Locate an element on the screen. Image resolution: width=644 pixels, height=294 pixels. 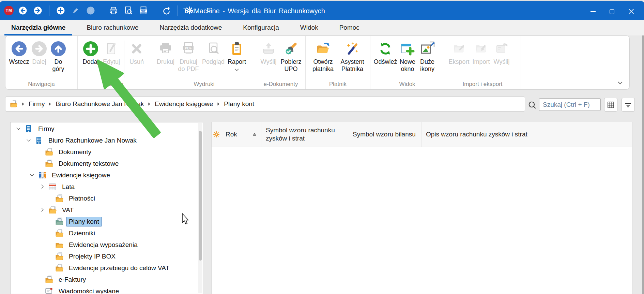
delete-icon is located at coordinates (91, 11).